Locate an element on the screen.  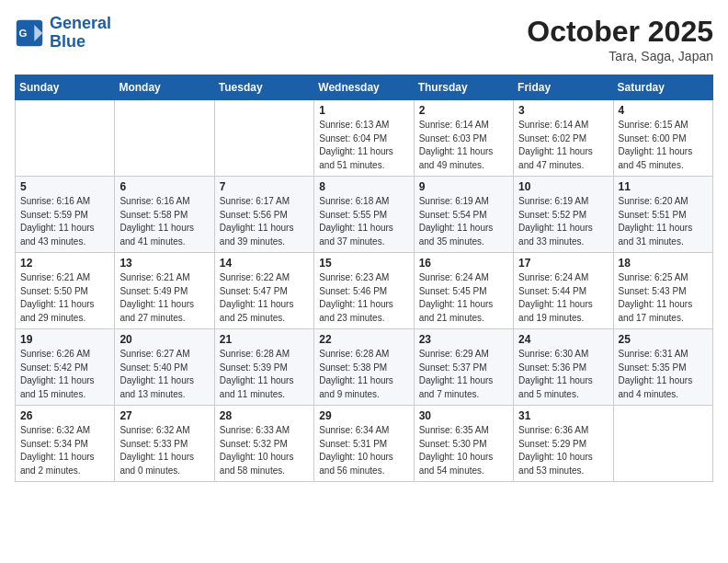
calendar-cell: 26Sunrise: 6:32 AM Sunset: 5:34 PM Dayli… is located at coordinates (65, 443).